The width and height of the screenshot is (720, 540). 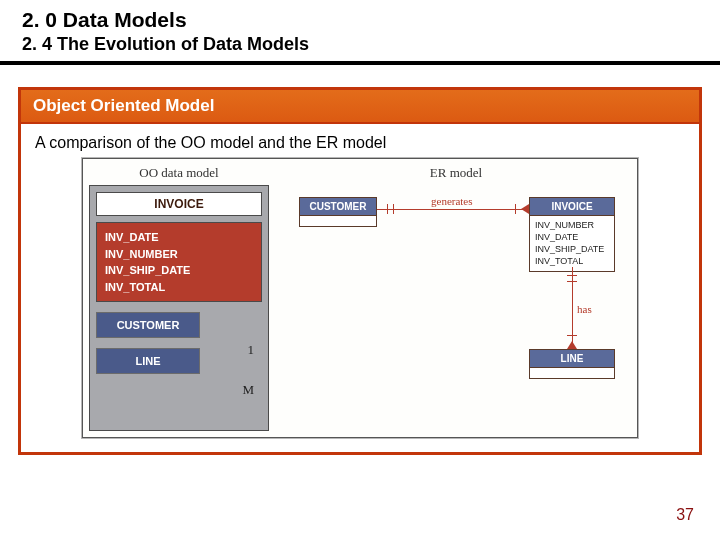 What do you see at coordinates (572, 207) in the screenshot?
I see `er-invoice-title: INVOICE` at bounding box center [572, 207].